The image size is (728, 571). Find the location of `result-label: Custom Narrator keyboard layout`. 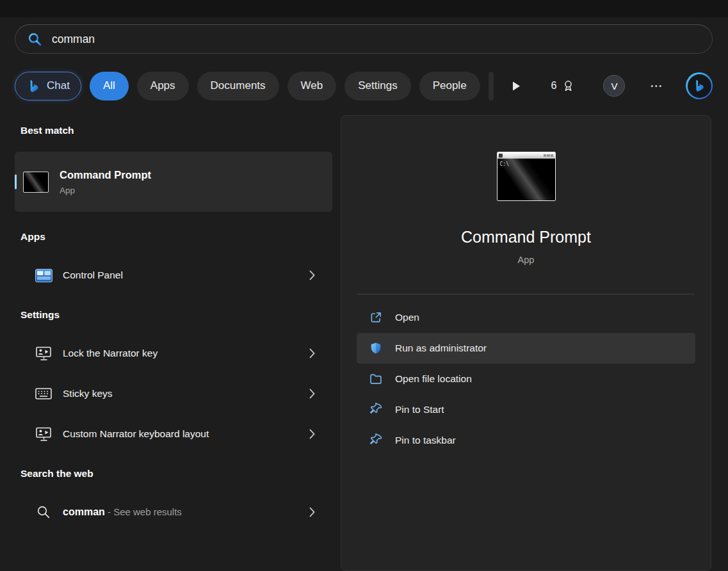

result-label: Custom Narrator keyboard layout is located at coordinates (136, 434).